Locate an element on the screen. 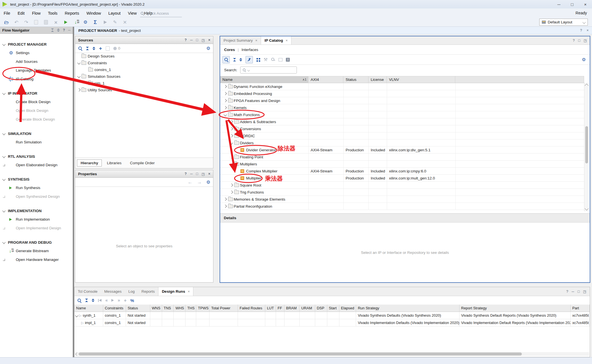  flow-section-project-manager: PROJECT MANAGER is located at coordinates (36, 44).